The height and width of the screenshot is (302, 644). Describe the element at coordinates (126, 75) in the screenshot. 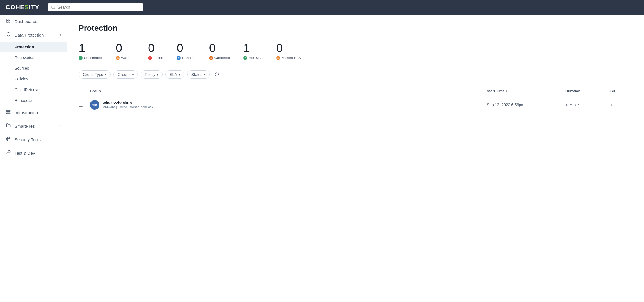

I see `filter-groups: Groups ▾` at that location.